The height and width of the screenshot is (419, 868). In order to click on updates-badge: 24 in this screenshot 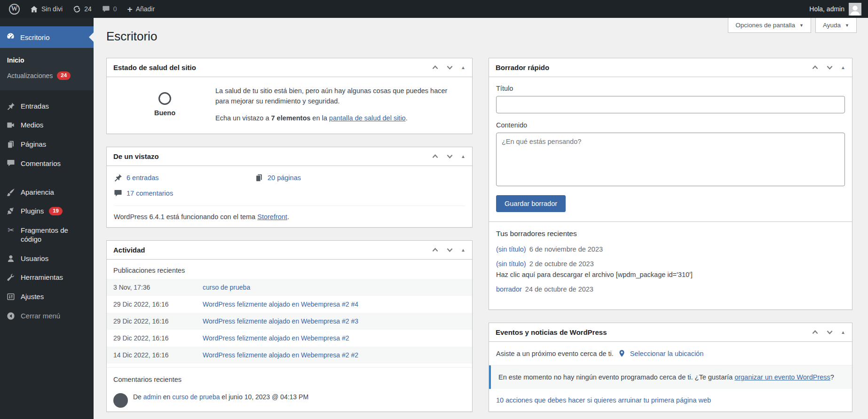, I will do `click(64, 76)`.